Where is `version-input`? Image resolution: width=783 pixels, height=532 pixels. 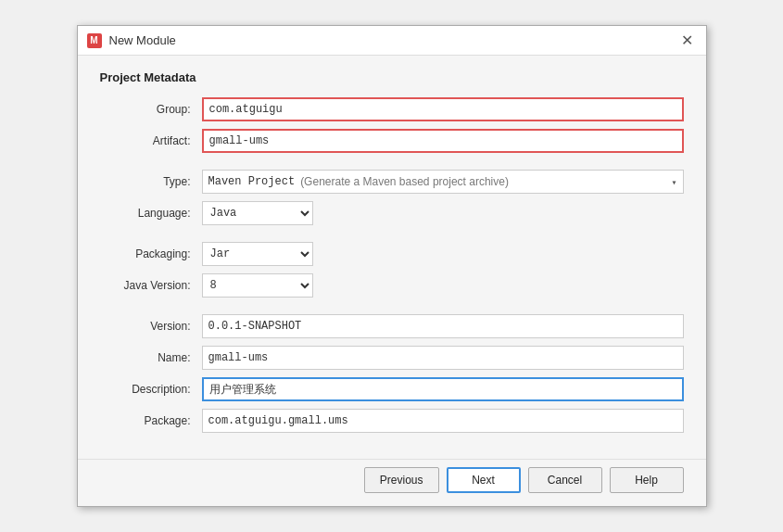
version-input is located at coordinates (443, 326).